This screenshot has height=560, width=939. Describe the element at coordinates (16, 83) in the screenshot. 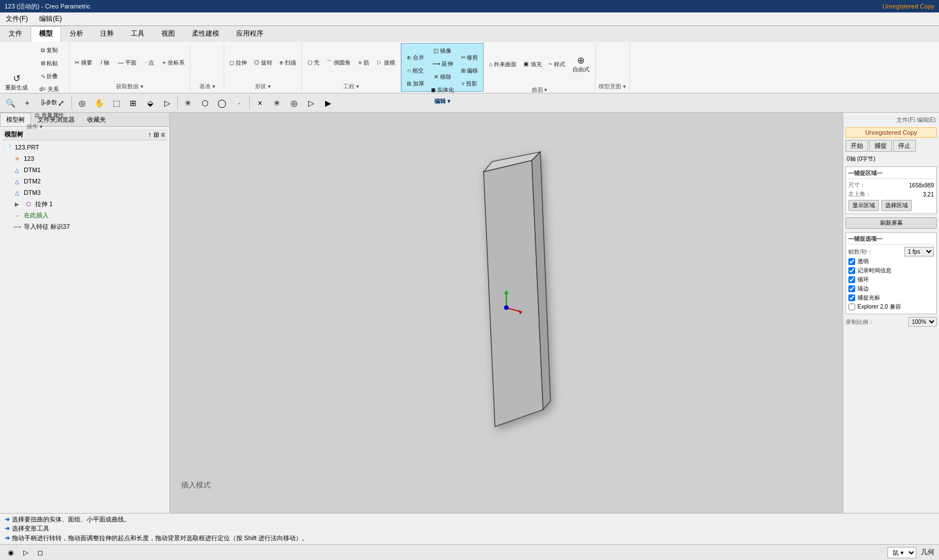

I see `btn-regenerate: ↺ 重新生成` at that location.